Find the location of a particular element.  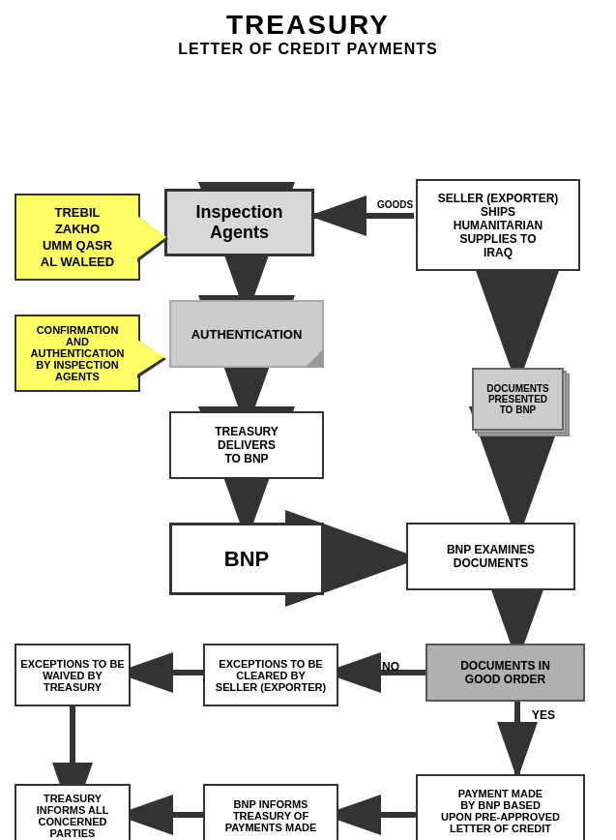

title-section: TREASURY LETTER OF CREDIT PAYMENTS is located at coordinates (308, 34).